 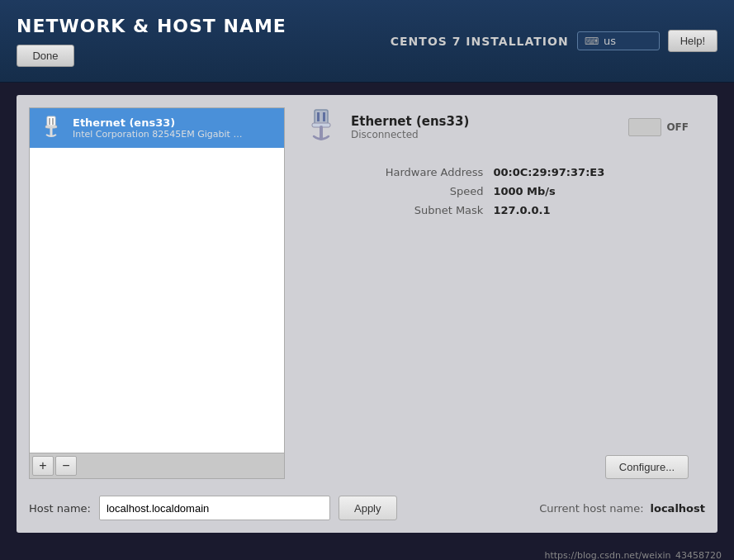 I want to click on done-button: Done, so click(x=45, y=56).